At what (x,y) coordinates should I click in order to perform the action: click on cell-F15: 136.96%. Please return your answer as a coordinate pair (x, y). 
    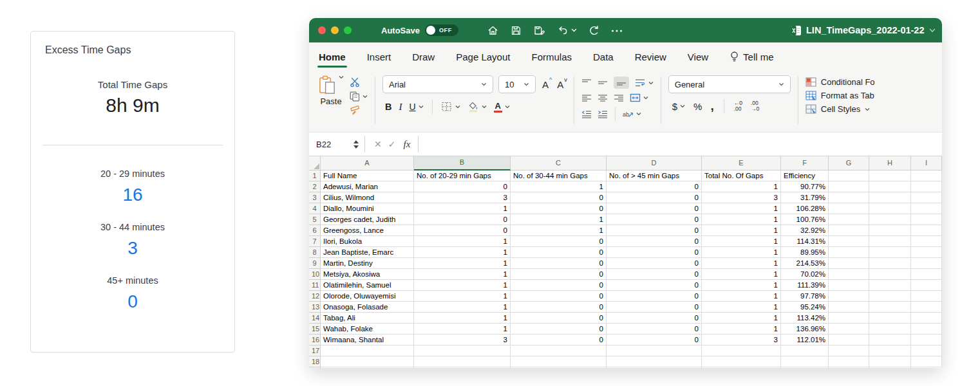
    Looking at the image, I should click on (805, 329).